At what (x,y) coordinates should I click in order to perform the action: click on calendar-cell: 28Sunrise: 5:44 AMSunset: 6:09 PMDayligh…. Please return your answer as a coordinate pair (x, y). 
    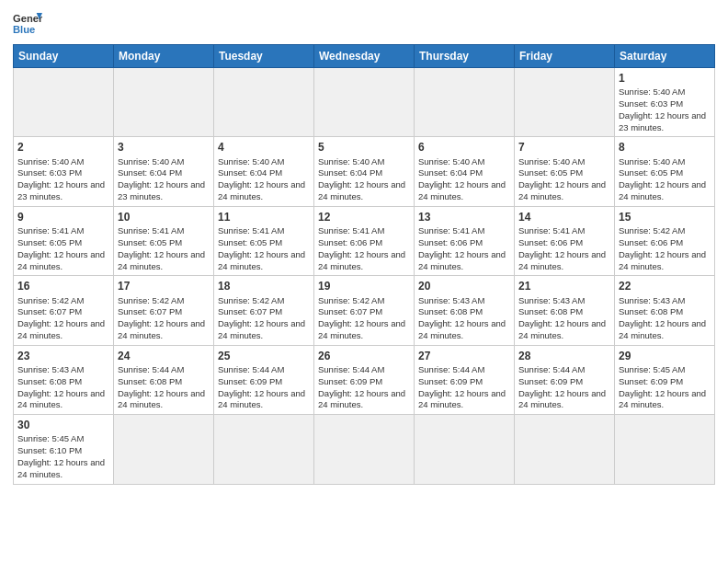
    Looking at the image, I should click on (564, 379).